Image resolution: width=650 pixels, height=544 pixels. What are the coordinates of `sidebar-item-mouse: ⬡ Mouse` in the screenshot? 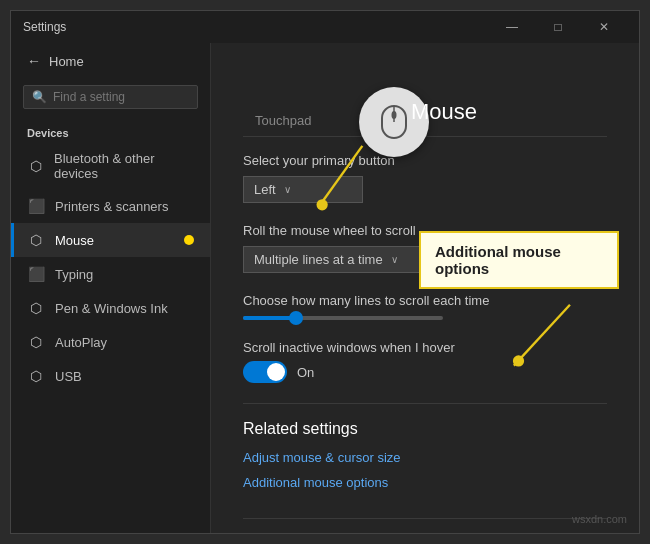 It's located at (110, 240).